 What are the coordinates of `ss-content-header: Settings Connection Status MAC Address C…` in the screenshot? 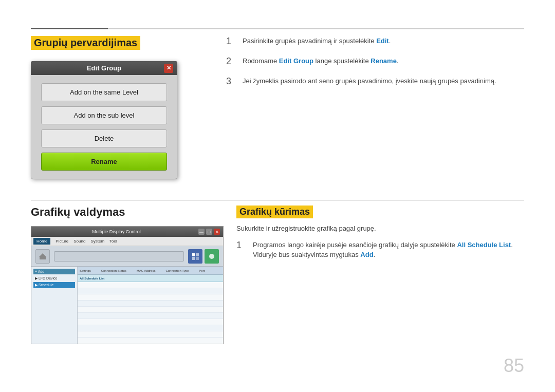 It's located at (150, 271).